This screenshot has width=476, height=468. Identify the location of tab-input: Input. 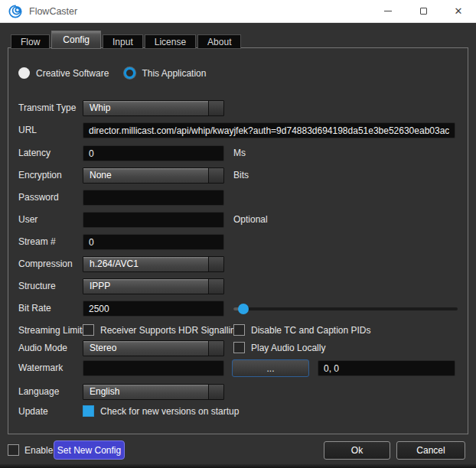
(122, 41).